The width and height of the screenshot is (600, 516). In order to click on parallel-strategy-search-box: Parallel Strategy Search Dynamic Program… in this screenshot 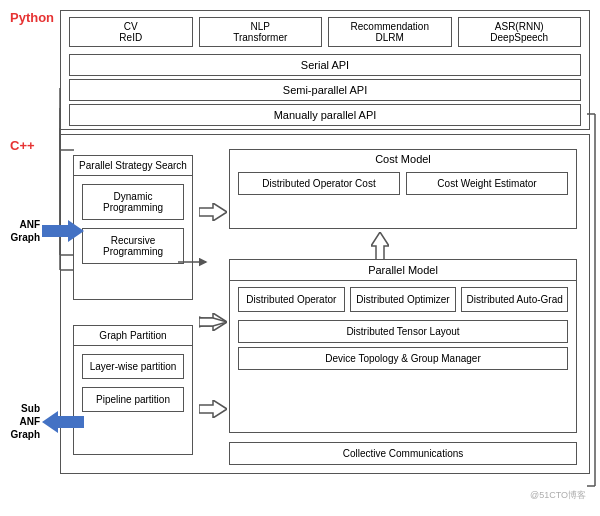, I will do `click(133, 228)`.